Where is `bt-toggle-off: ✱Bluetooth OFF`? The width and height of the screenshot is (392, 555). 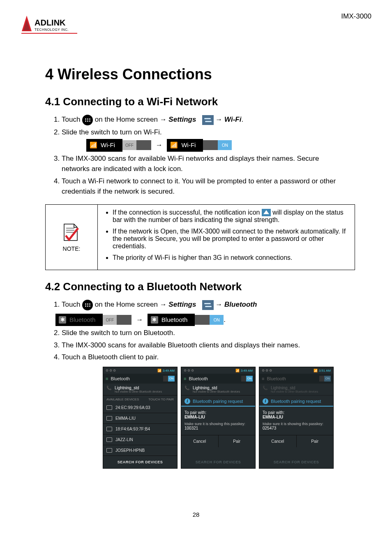
bt-toggle-off: ✱Bluetooth OFF is located at coordinates (94, 320).